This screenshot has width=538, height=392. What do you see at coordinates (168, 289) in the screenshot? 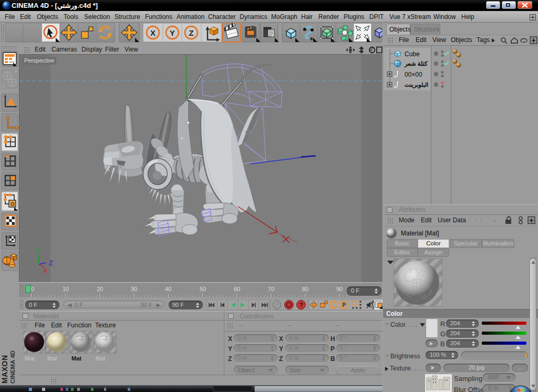
I see `svg-text: 40` at bounding box center [168, 289].